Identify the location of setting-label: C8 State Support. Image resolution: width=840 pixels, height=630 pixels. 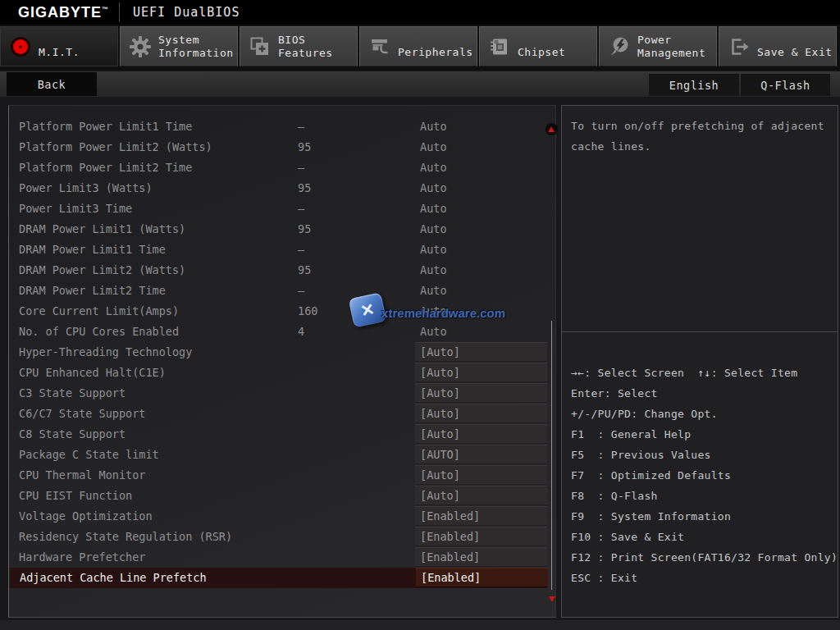
(72, 435).